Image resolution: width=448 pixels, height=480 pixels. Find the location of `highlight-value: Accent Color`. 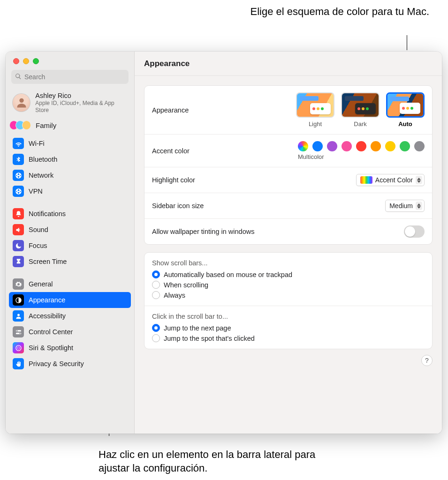

highlight-value: Accent Color is located at coordinates (394, 180).